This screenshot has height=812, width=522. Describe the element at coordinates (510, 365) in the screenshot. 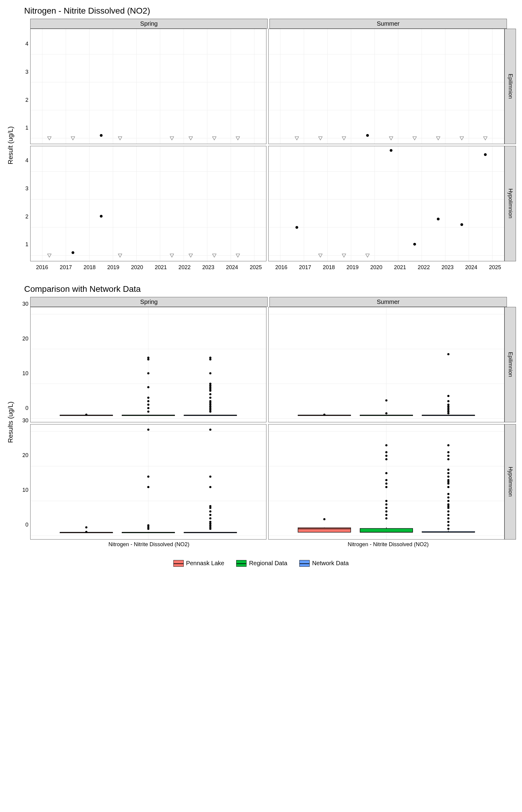

I see `facet2-row-Epilimnion: Epilimnion` at that location.